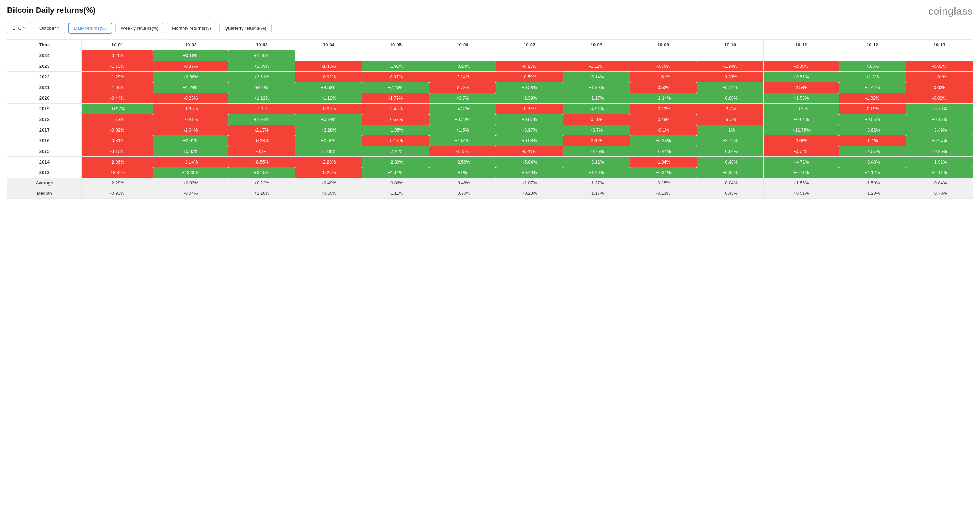 The width and height of the screenshot is (980, 531). I want to click on data-cell-2020-5: +0.7%, so click(463, 98).